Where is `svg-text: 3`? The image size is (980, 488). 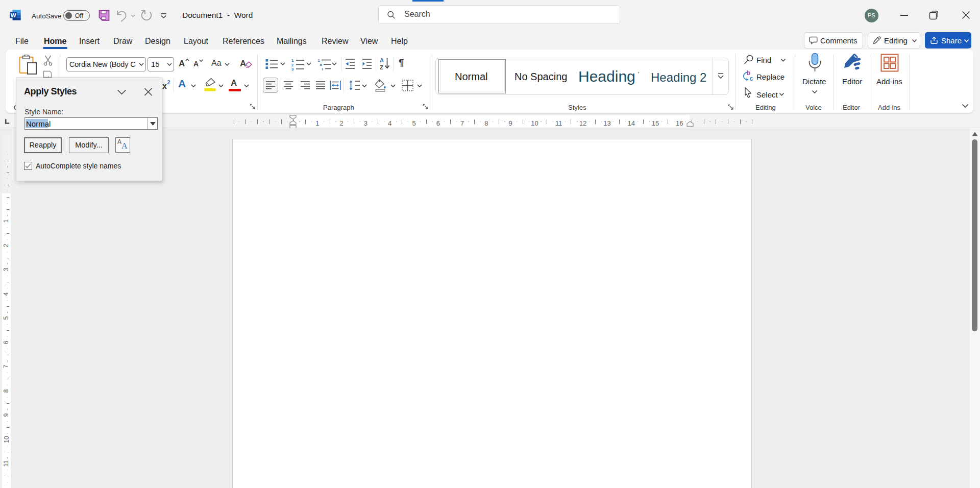 svg-text: 3 is located at coordinates (293, 68).